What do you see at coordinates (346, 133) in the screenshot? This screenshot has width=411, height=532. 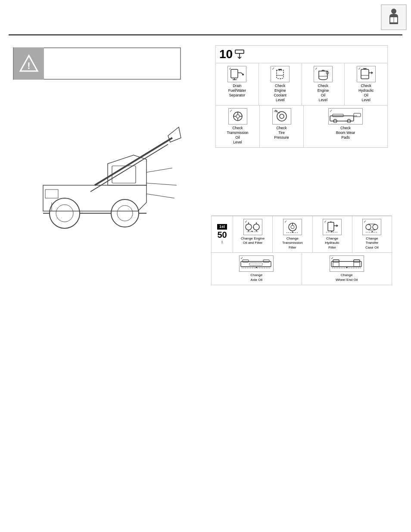 I see `icon-check-boom-wear-label: Check Boom Wear Pads` at bounding box center [346, 133].